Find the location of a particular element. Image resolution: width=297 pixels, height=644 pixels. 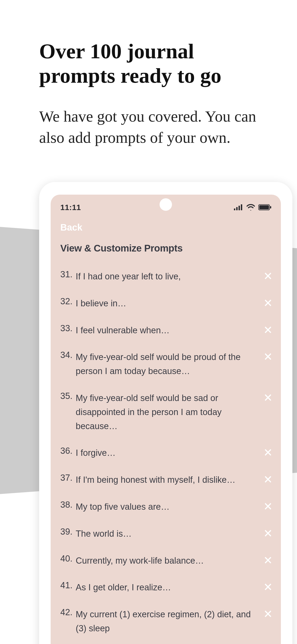

prompt-row: 32.I believe in… is located at coordinates (166, 304).